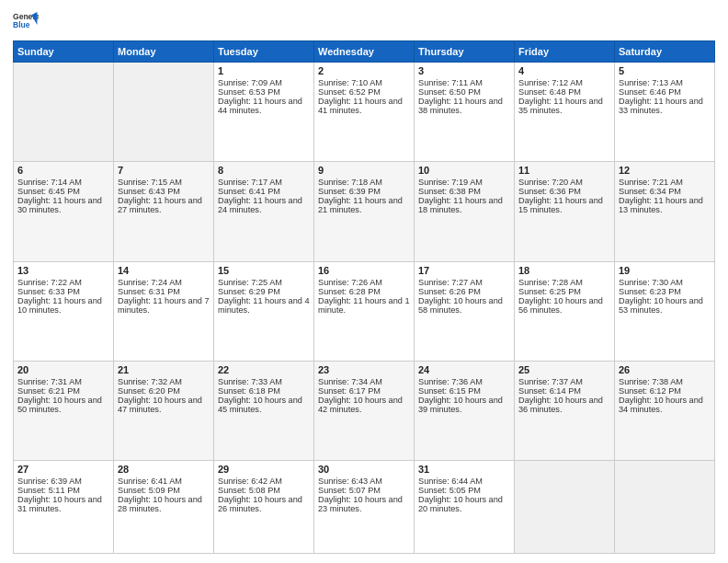 The height and width of the screenshot is (563, 728). I want to click on sunrise-label: Sunrise: 6:42 AM, so click(250, 481).